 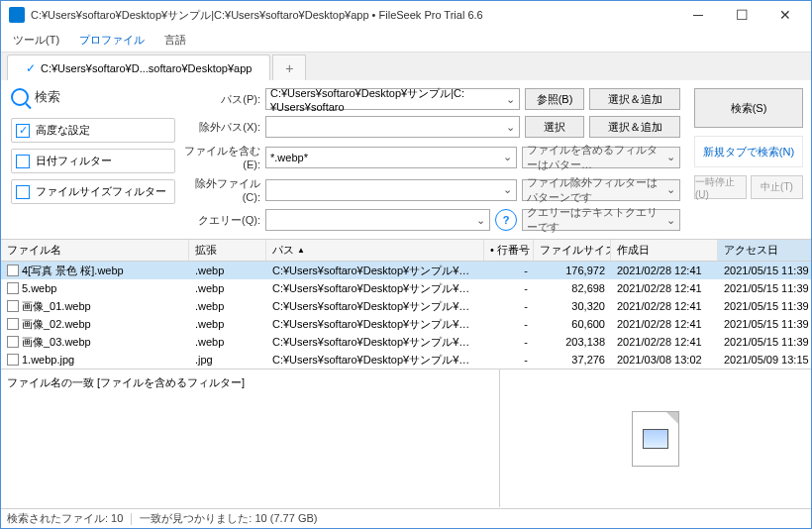 I want to click on menubar: ツール(T) プロファイル 言語, so click(x=406, y=41).